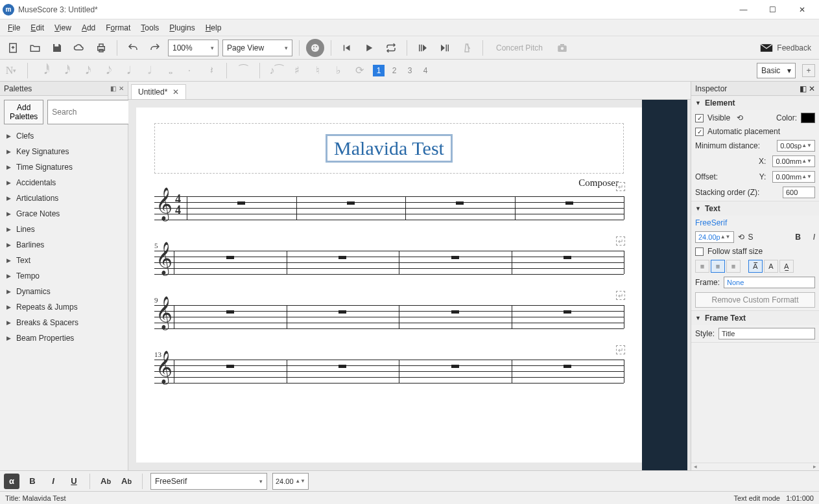 The image size is (819, 504). Describe the element at coordinates (209, 481) in the screenshot. I see `font-combo: FreeSerif▾` at that location.